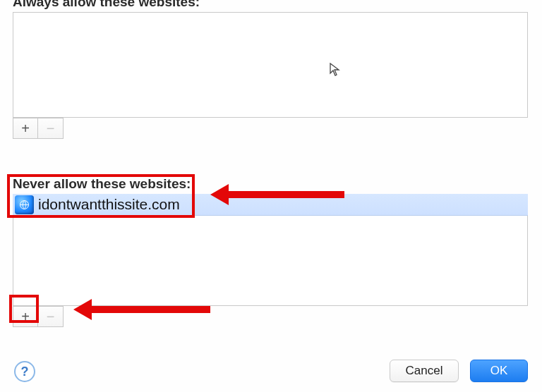 Image resolution: width=542 pixels, height=392 pixels. I want to click on globe-icon, so click(24, 204).